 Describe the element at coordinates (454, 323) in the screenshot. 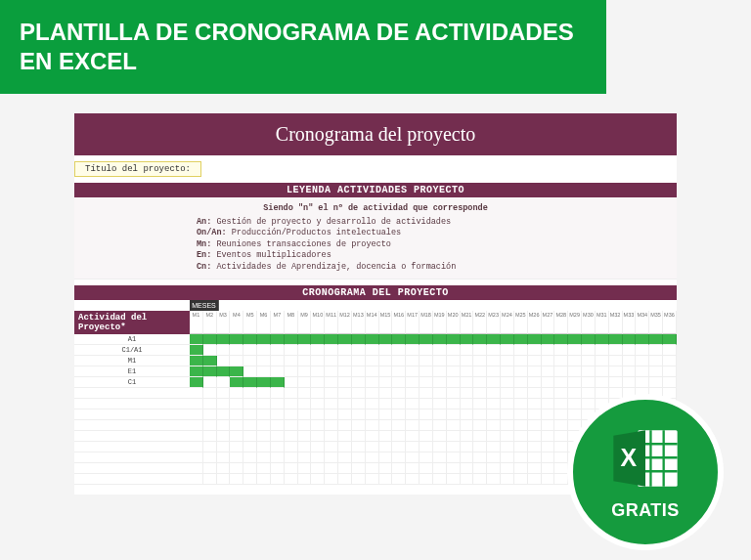

I see `tick-cell: M20` at that location.